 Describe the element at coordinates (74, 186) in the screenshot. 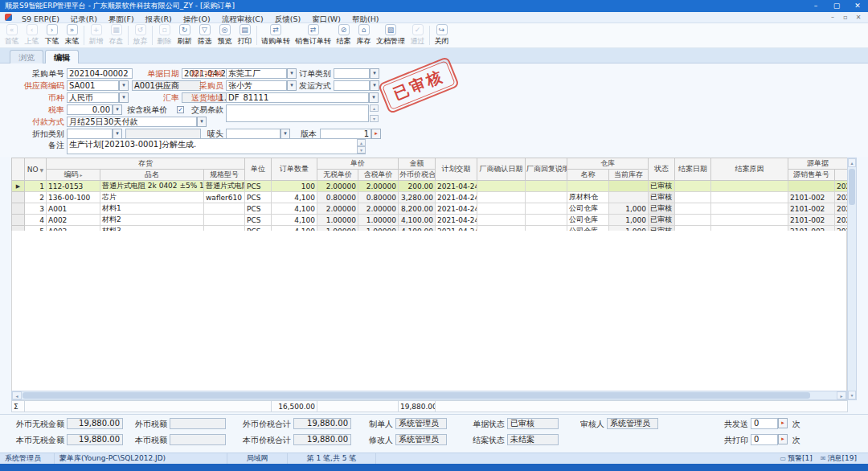

I see `cell-code: 112-0153` at that location.